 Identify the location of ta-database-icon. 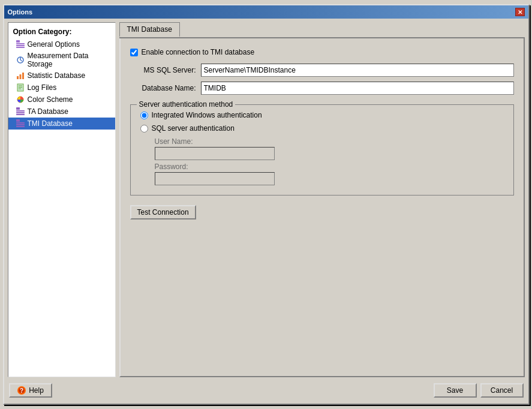
(20, 112).